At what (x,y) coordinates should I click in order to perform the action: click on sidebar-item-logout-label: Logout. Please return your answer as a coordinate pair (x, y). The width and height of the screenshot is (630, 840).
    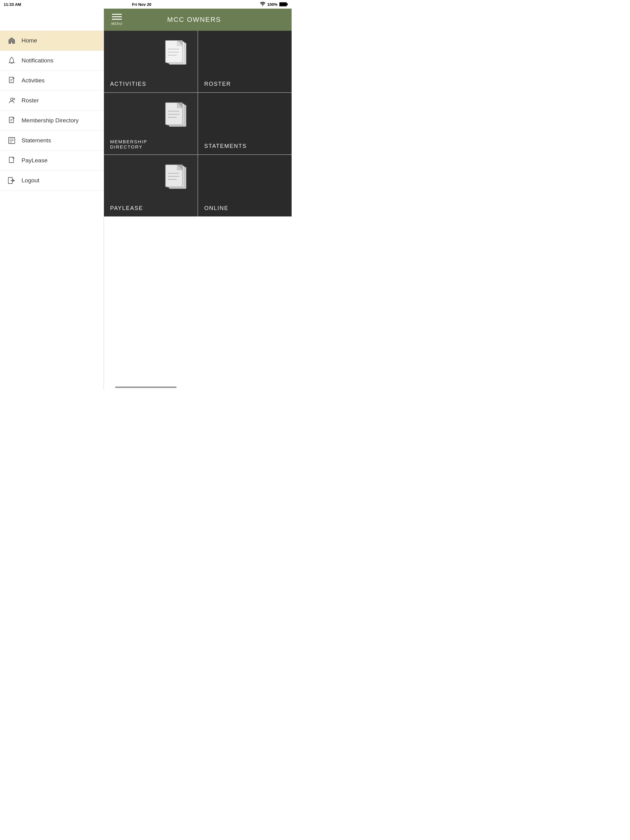
    Looking at the image, I should click on (30, 180).